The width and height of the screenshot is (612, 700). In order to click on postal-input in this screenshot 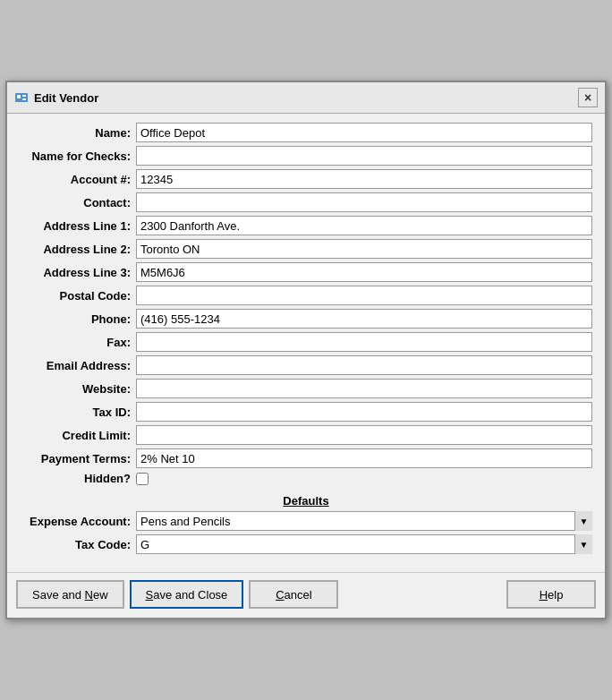, I will do `click(364, 295)`.